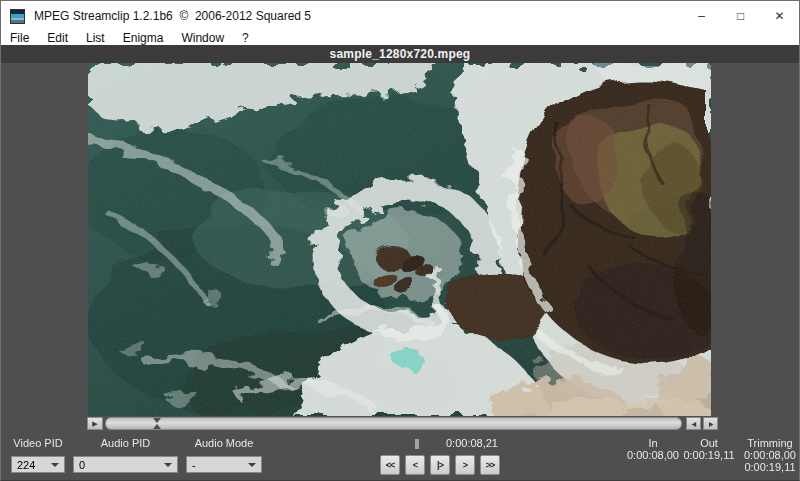  What do you see at coordinates (710, 424) in the screenshot?
I see `frame-forward-button: |▶` at bounding box center [710, 424].